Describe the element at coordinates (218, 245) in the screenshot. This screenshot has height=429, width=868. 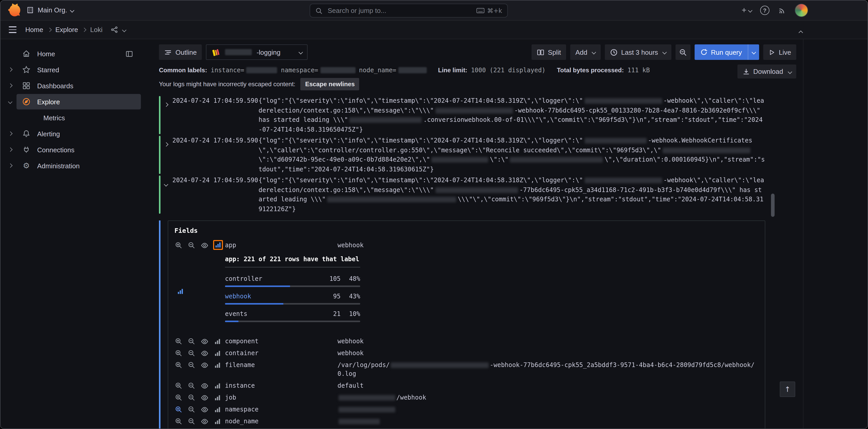
I see `field-stats-icon-active` at that location.